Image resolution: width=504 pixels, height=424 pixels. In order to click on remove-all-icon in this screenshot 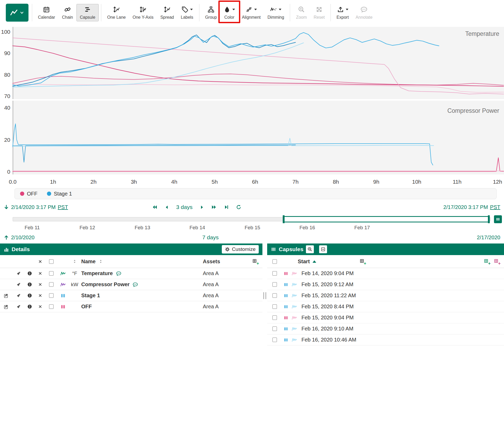, I will do `click(40, 261)`.